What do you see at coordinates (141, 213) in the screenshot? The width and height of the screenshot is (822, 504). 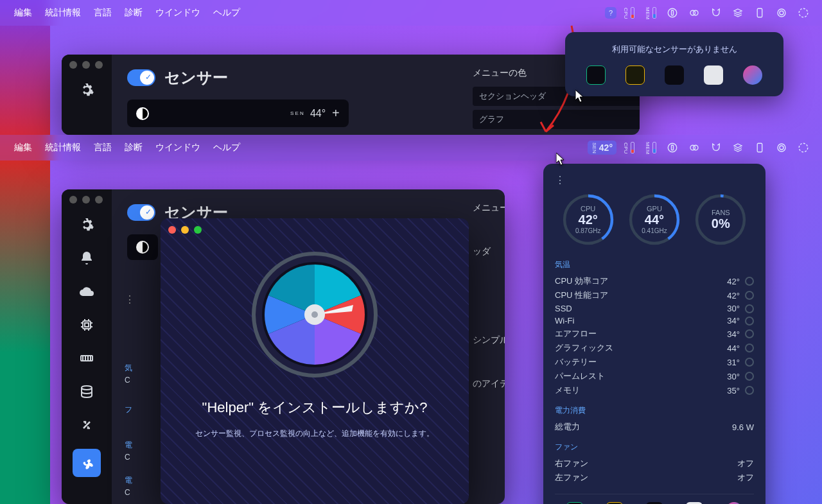 I see `sensor-toggle-2: ✓` at bounding box center [141, 213].